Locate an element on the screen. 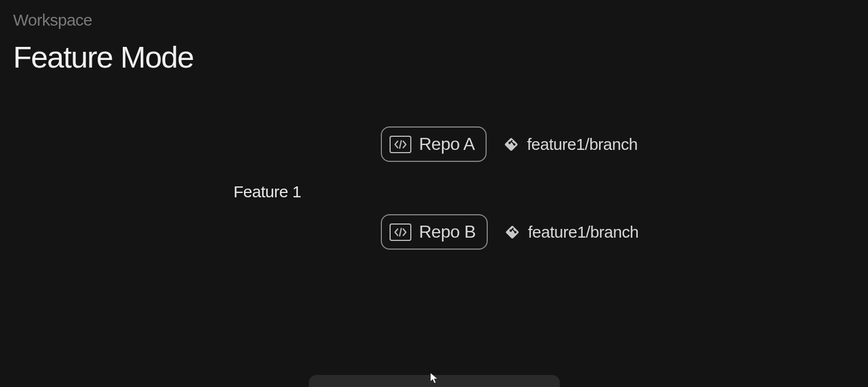 Image resolution: width=868 pixels, height=387 pixels. media-control-bar is located at coordinates (434, 381).